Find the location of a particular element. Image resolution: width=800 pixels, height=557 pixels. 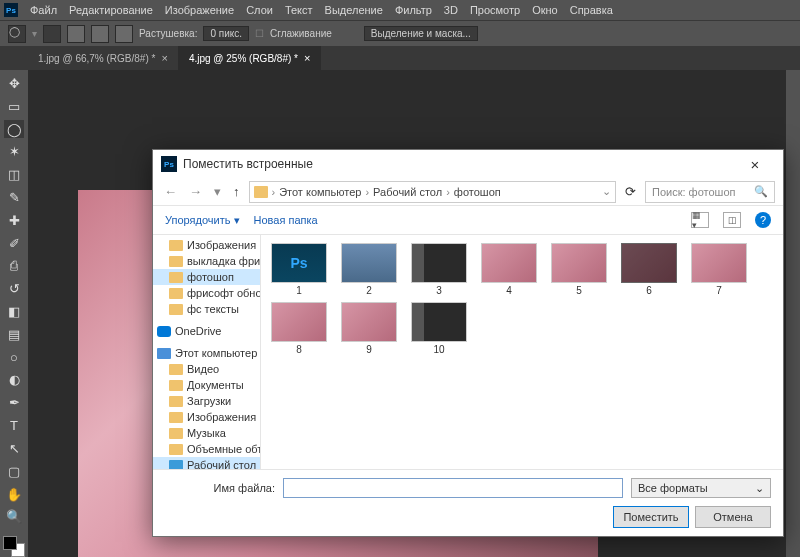

menu-item: Файл is located at coordinates (44, 10).